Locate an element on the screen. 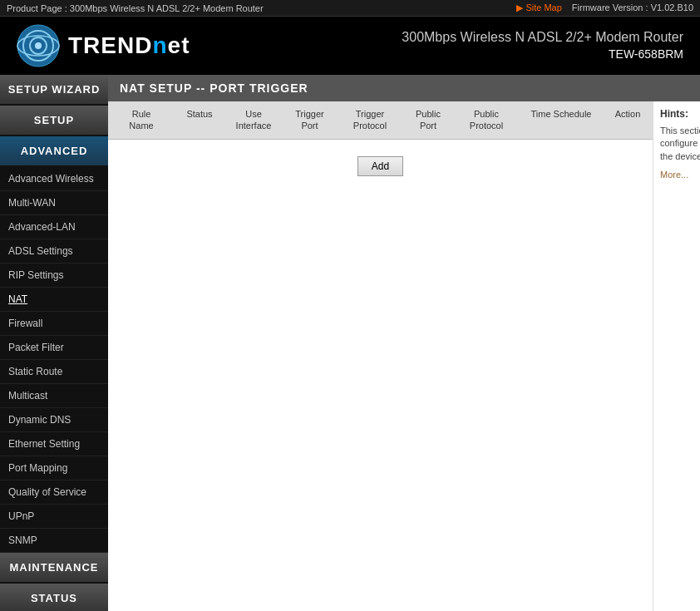 This screenshot has width=700, height=611. sidebar-item-nat: NAT is located at coordinates (54, 299).